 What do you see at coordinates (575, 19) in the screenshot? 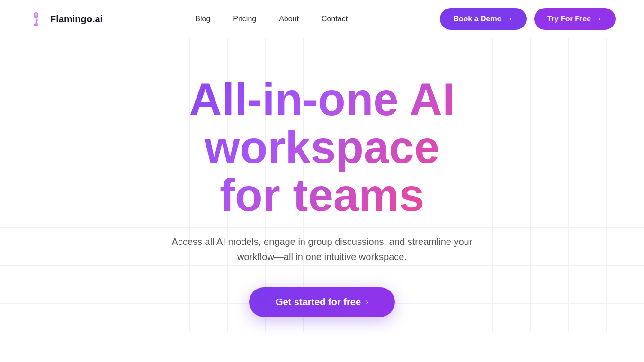
I see `try-free-button: Try For Free →` at bounding box center [575, 19].